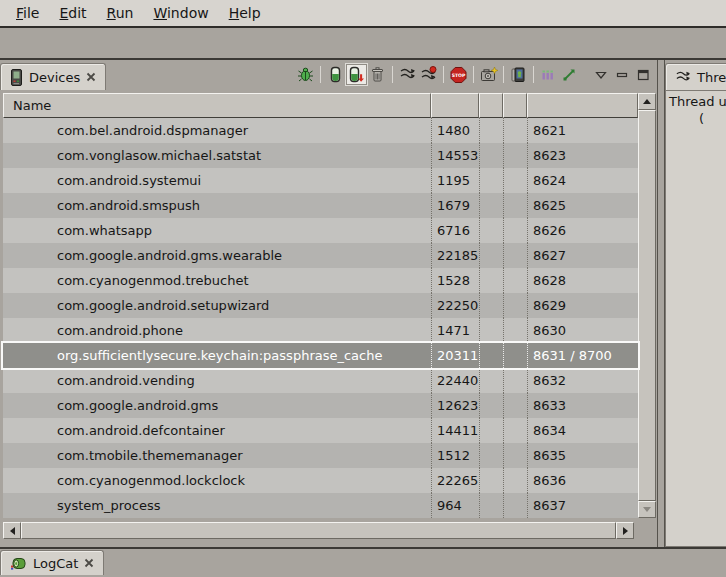 This screenshot has height=577, width=726. What do you see at coordinates (320, 156) in the screenshot?
I see `table-row: com.vonglasow.michael.satstat145538623` at bounding box center [320, 156].